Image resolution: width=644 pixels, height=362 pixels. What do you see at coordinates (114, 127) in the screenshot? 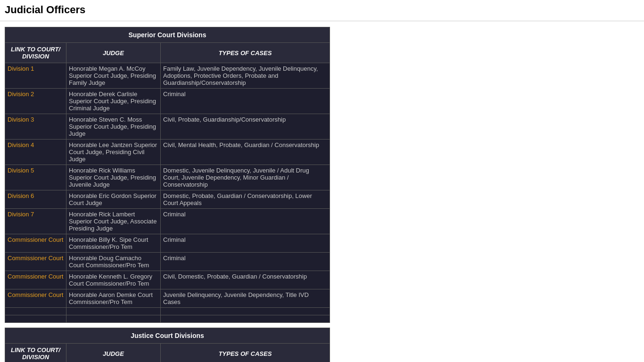
I see `judge-name: Honorable Steven C. Moss Superior Court …` at bounding box center [114, 127].